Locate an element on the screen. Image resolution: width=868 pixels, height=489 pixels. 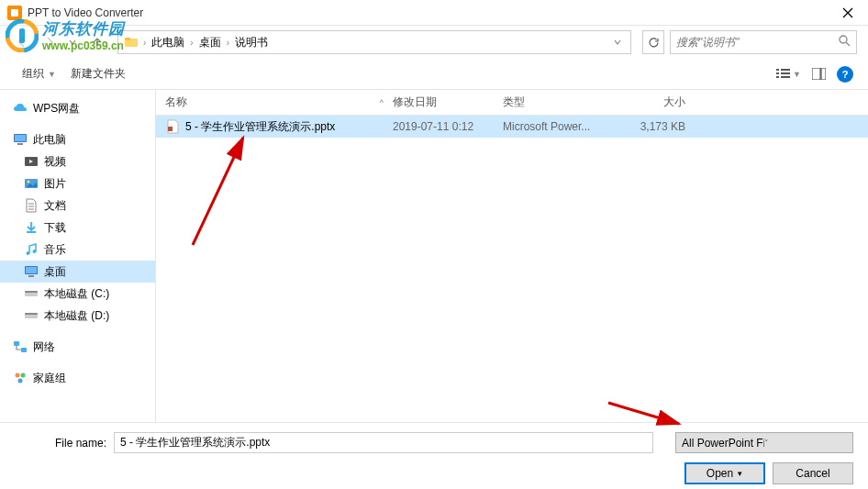
sidebar-item-documents: 文档 is located at coordinates (77, 206).